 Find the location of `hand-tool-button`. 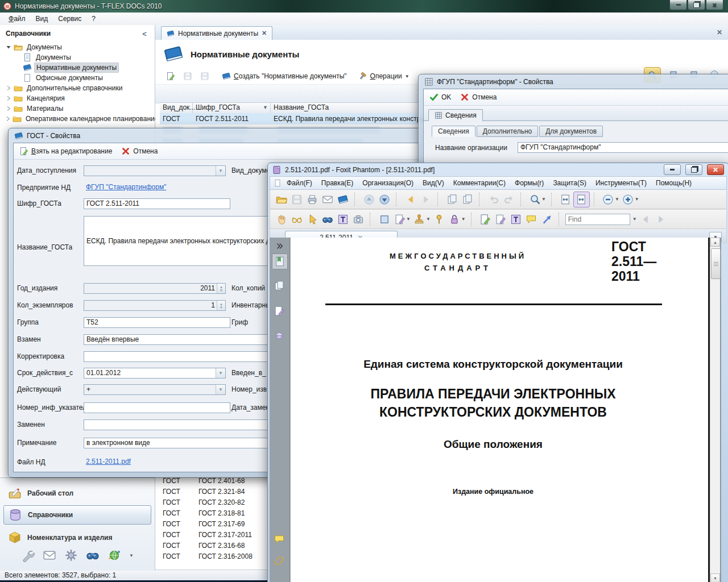

hand-tool-button is located at coordinates (281, 219).